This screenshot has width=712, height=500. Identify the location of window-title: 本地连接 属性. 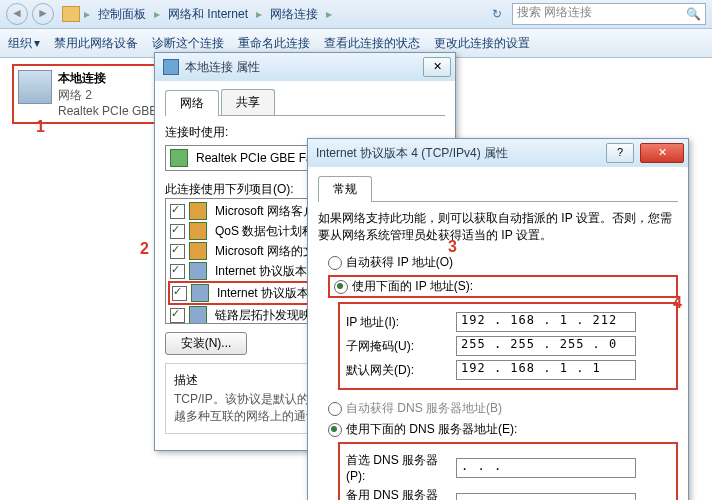
(301, 68).